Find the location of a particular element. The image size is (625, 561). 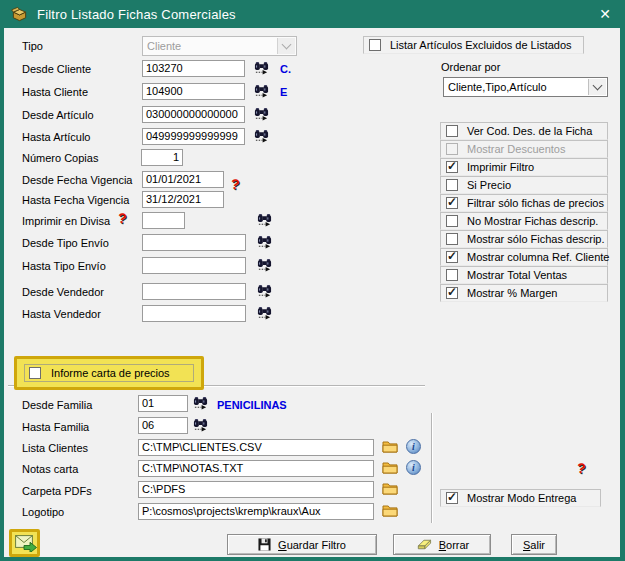

checkbox-label: Listar Artículos Excluidos de Listados is located at coordinates (481, 45).